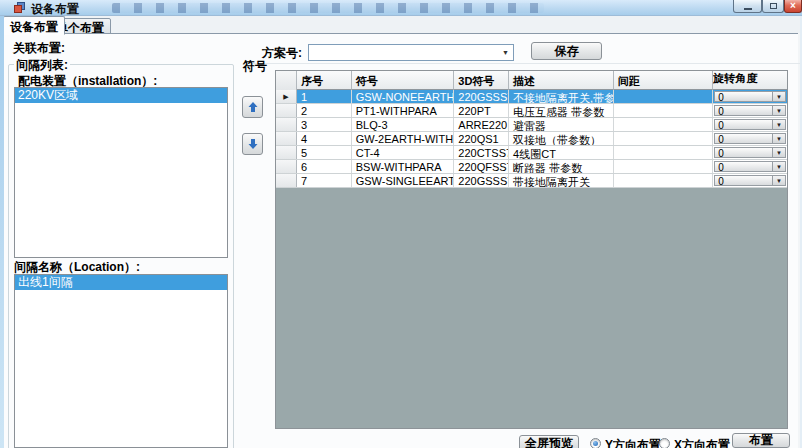 Image resolution: width=802 pixels, height=448 pixels. What do you see at coordinates (566, 51) in the screenshot?
I see `save-button: 保存` at bounding box center [566, 51].